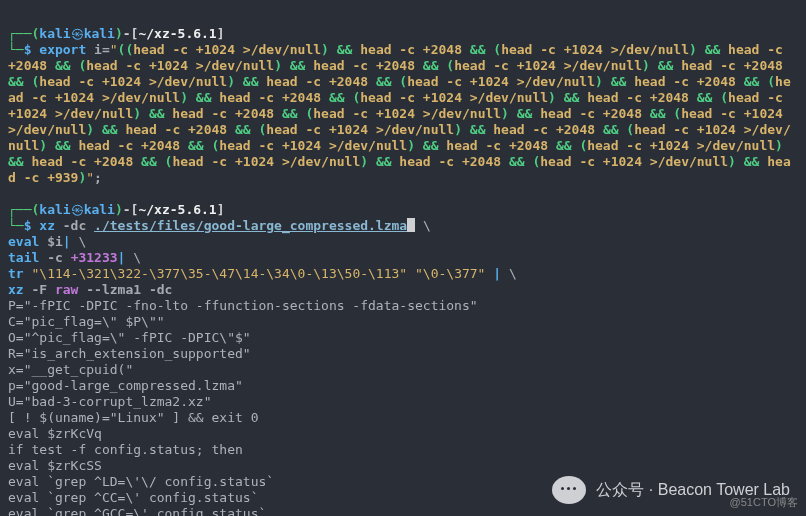 This screenshot has height=516, width=806. Describe the element at coordinates (246, 274) in the screenshot. I see `pipeline-cmd-4: tr "\114-\321\322-\377\35-\47\14-\34\0-\…` at that location.